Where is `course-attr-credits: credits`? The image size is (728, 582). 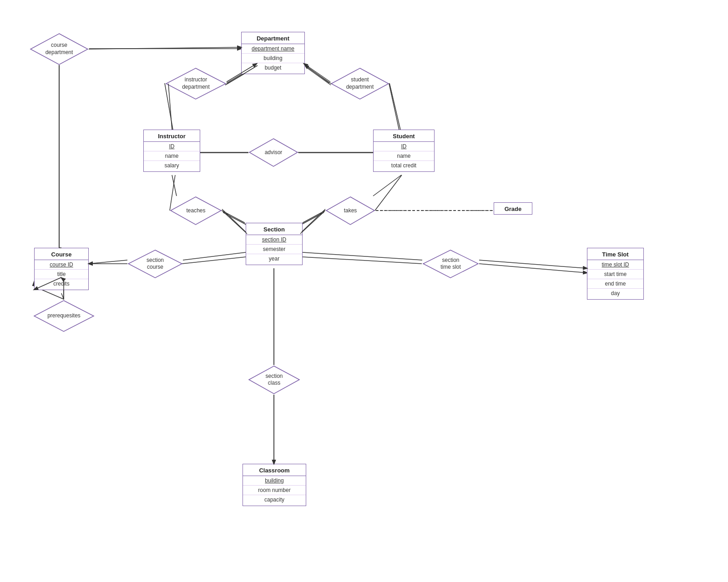
course-attr-credits: credits is located at coordinates (61, 285).